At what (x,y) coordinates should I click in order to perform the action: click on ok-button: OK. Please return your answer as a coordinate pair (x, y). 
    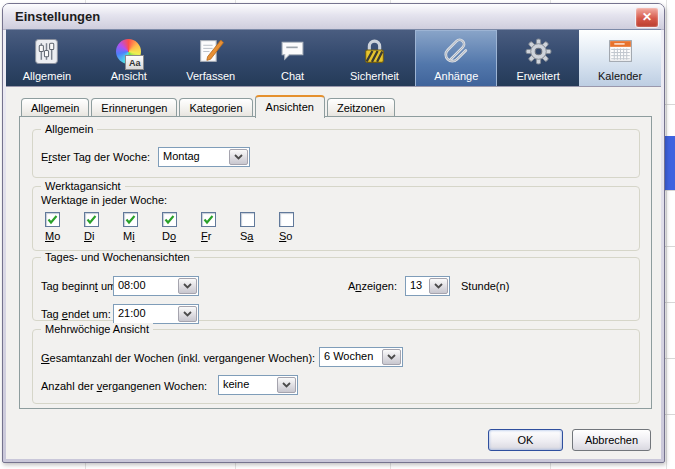
    Looking at the image, I should click on (526, 440).